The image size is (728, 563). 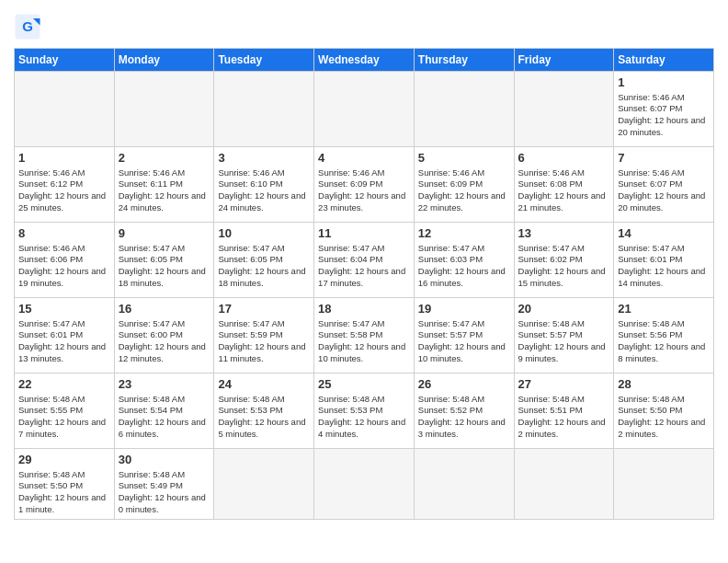 What do you see at coordinates (162, 352) in the screenshot?
I see `daylight-text: Daylight: 12 hours and 12 minutes.` at bounding box center [162, 352].